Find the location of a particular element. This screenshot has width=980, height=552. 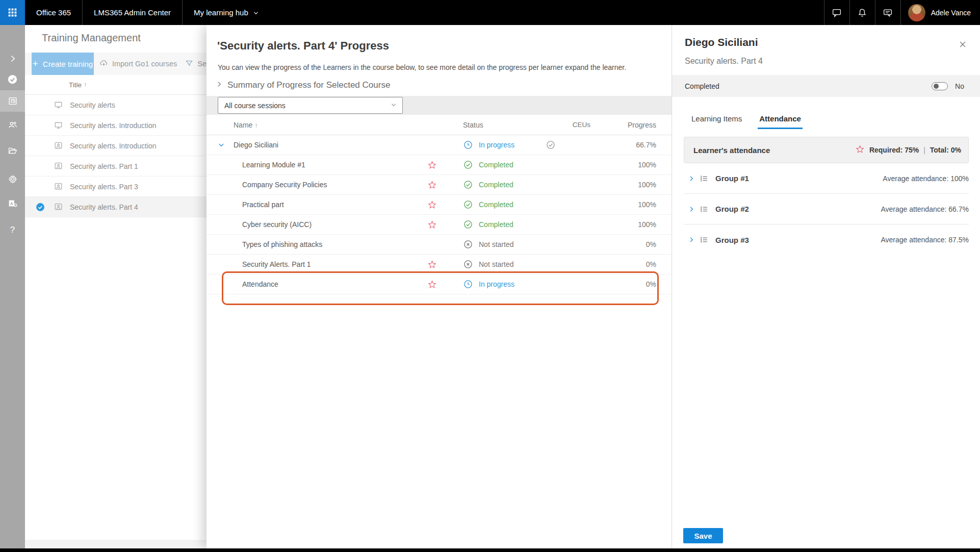

close-icon is located at coordinates (963, 44).